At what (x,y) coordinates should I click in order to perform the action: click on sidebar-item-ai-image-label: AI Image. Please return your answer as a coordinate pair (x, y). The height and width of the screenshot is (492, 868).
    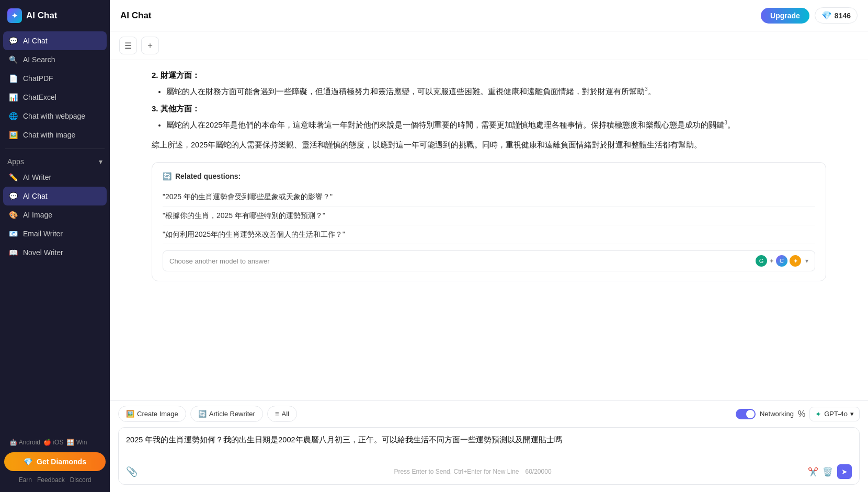
    Looking at the image, I should click on (38, 215).